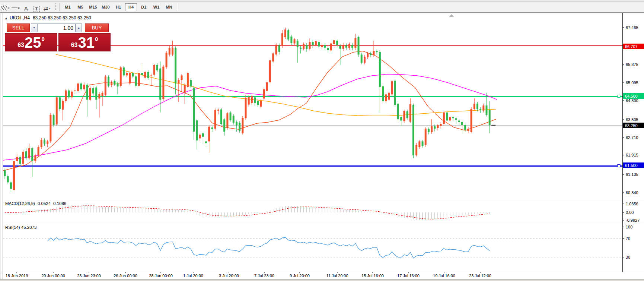  I want to click on macd-signal-line, so click(247, 212).